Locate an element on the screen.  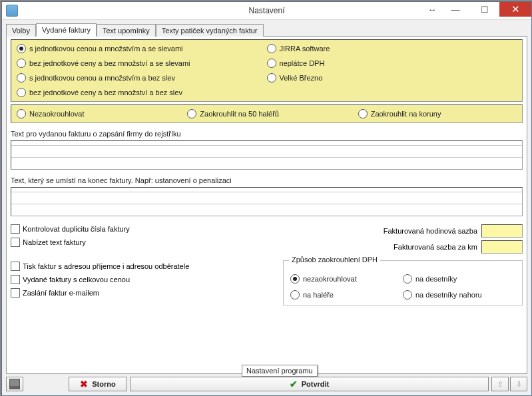
radio-dph-d: na desetníky nahoru is located at coordinates (459, 295).